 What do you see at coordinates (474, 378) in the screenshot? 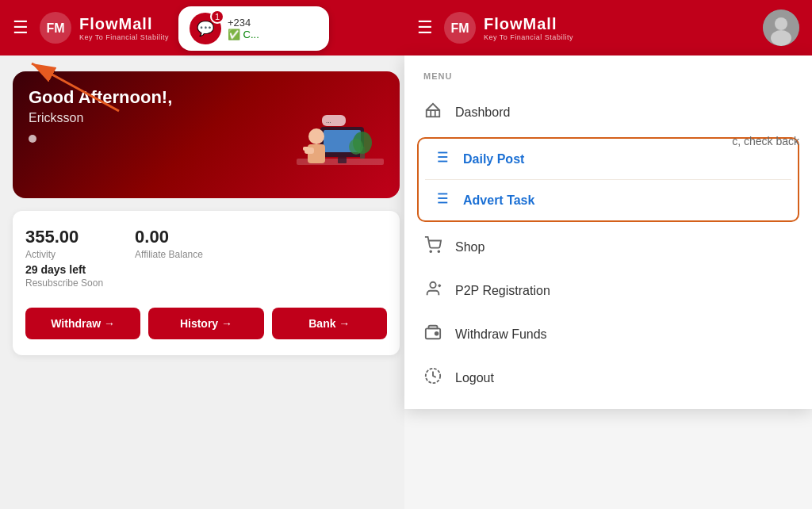
I see `logout-label: Logout` at bounding box center [474, 378].